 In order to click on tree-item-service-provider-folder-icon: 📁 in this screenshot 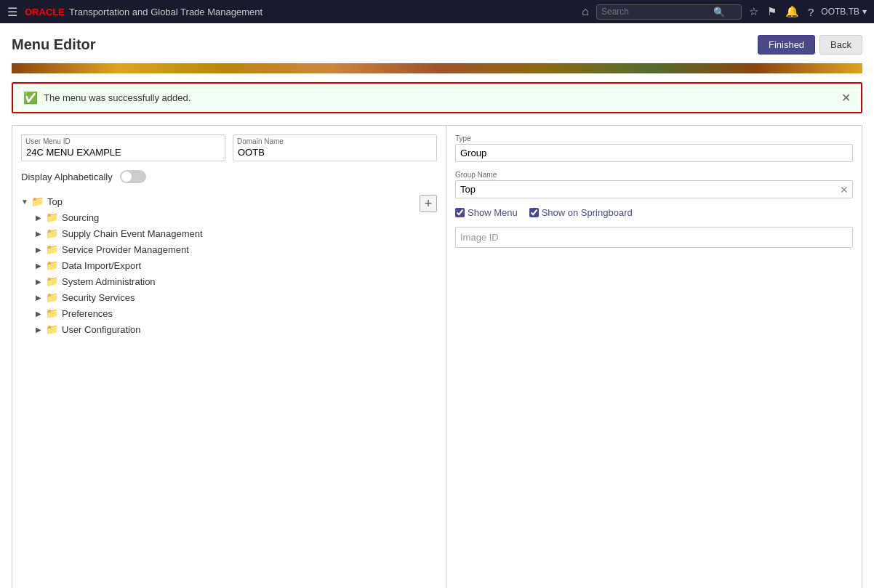, I will do `click(52, 249)`.